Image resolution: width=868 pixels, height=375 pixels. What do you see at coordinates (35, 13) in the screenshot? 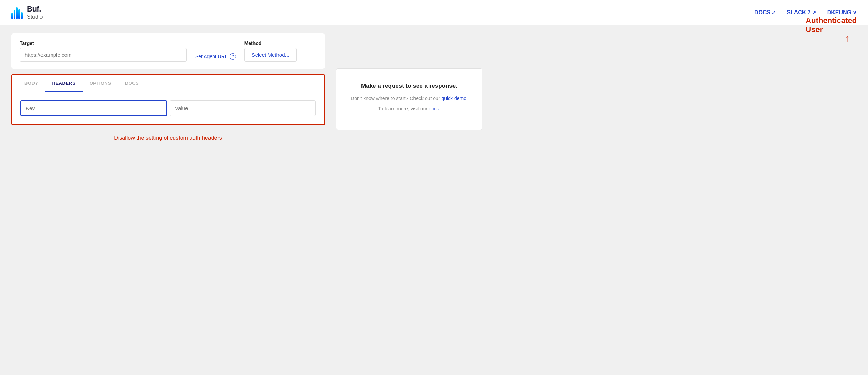
I see `logo-text: Buf. Studio` at bounding box center [35, 13].